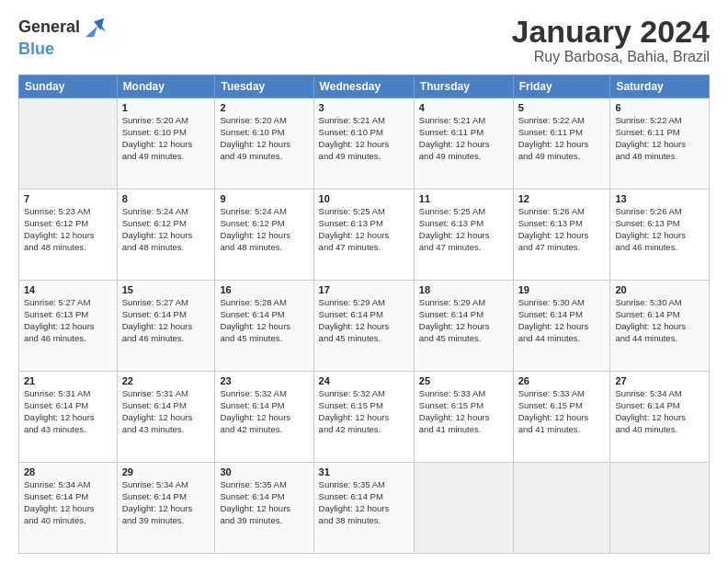 Image resolution: width=728 pixels, height=563 pixels. Describe the element at coordinates (165, 508) in the screenshot. I see `calendar-cell: 29Sunrise: 5:34 AM Sunset: 6:14 PM Dayli…` at that location.